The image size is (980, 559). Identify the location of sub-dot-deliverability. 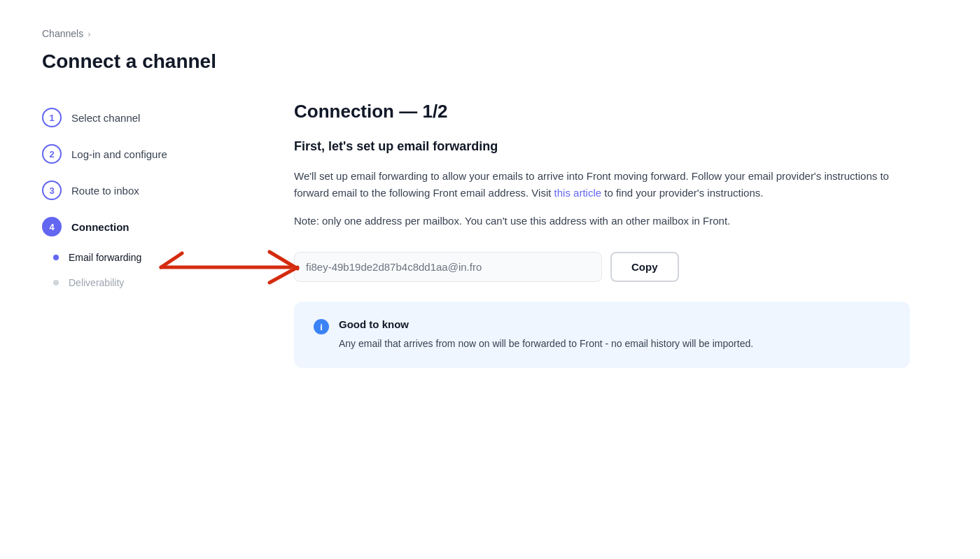
(56, 283).